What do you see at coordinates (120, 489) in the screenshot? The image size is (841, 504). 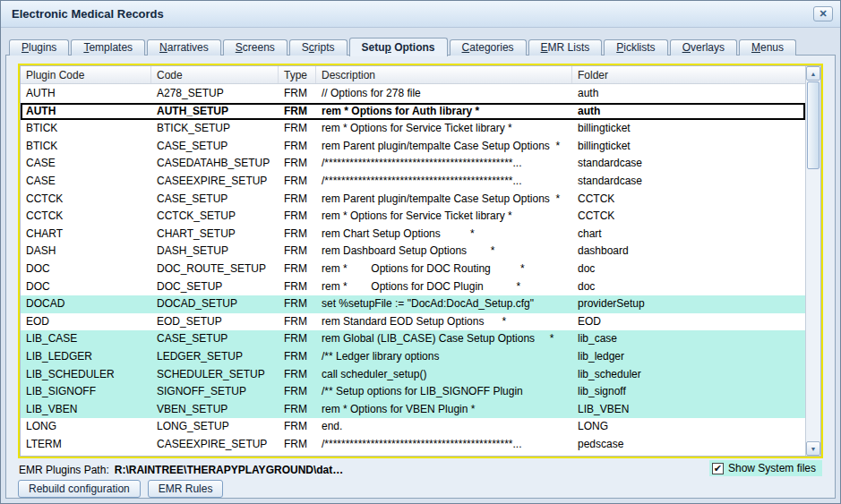 I see `footer-buttons: Rebuild configurationEMR Rules` at bounding box center [120, 489].